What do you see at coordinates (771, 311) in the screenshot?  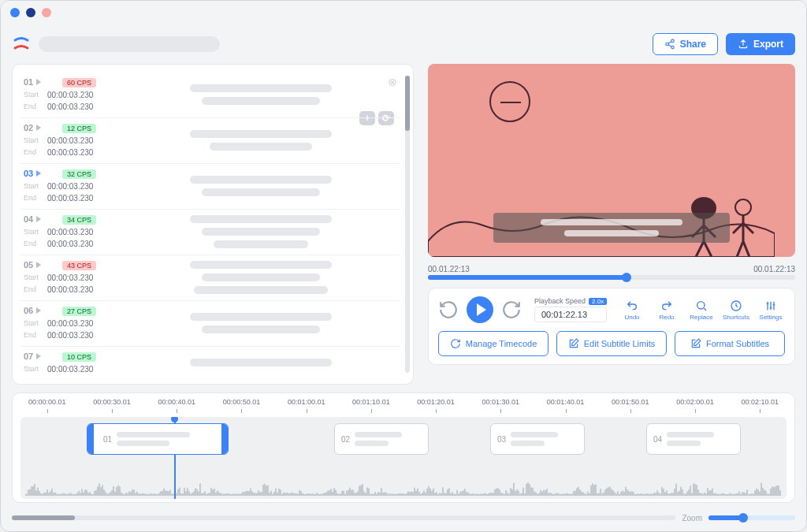 I see `settings-button: Settings` at bounding box center [771, 311].